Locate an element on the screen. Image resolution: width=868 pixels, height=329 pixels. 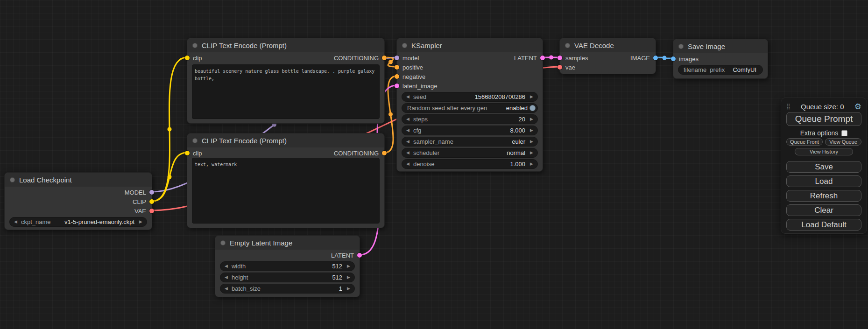
negative-input-label: negative is located at coordinates (414, 77).